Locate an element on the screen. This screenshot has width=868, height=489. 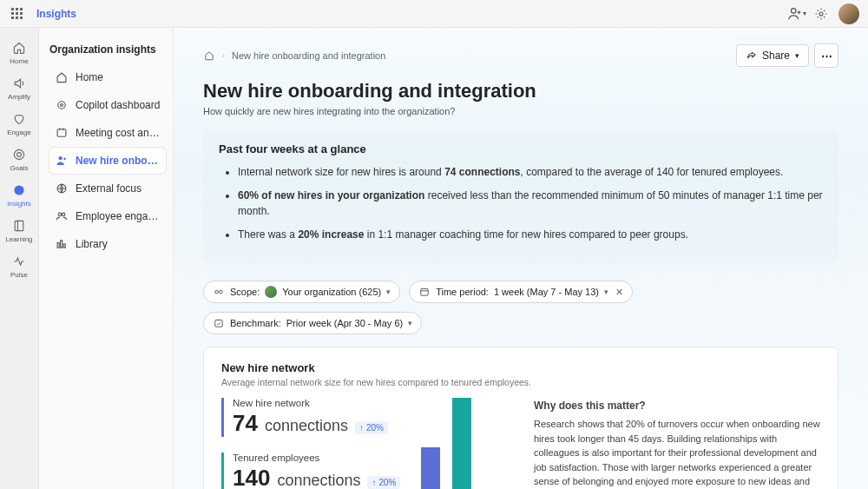
sidebar: Organization insights Home Copilot dashb… is located at coordinates (106, 259).